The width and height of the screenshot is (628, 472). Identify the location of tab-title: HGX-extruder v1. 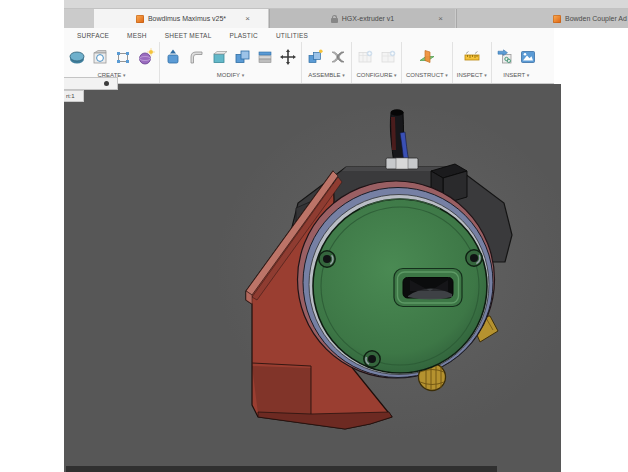
(368, 18).